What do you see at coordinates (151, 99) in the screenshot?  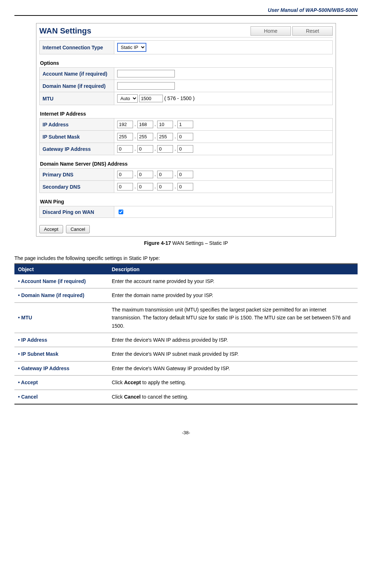 I see `mtu-value-input` at bounding box center [151, 99].